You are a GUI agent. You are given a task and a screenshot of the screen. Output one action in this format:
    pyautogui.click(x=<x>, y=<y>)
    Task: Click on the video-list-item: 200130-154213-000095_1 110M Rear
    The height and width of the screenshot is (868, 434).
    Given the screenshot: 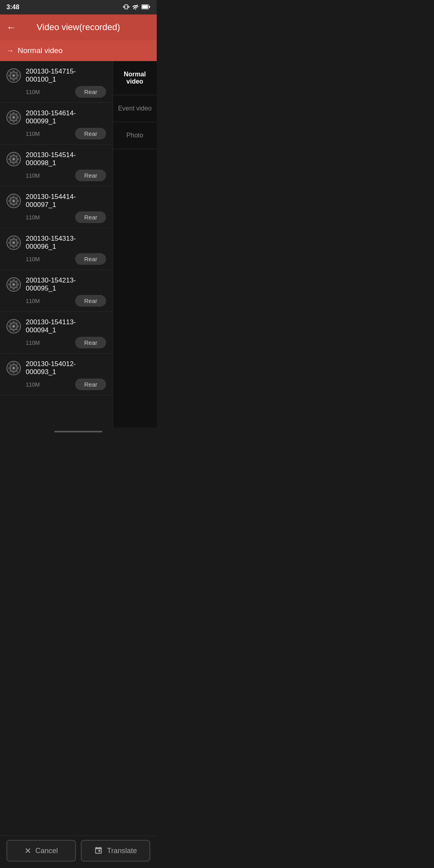 What is the action you would take?
    pyautogui.click(x=56, y=291)
    